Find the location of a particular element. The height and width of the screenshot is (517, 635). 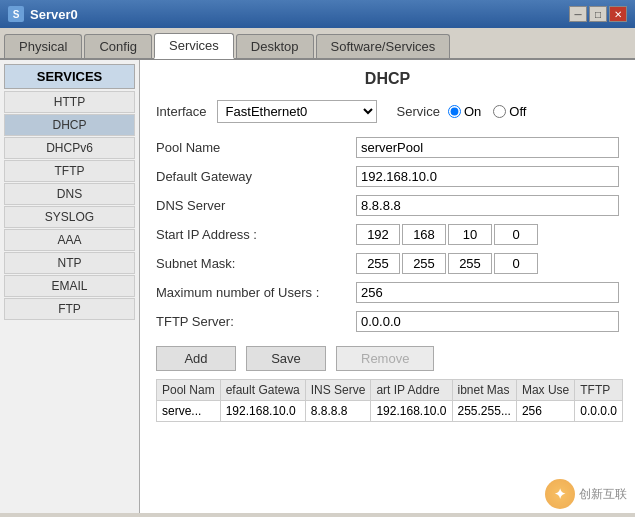

tftp-server-input is located at coordinates (488, 322).